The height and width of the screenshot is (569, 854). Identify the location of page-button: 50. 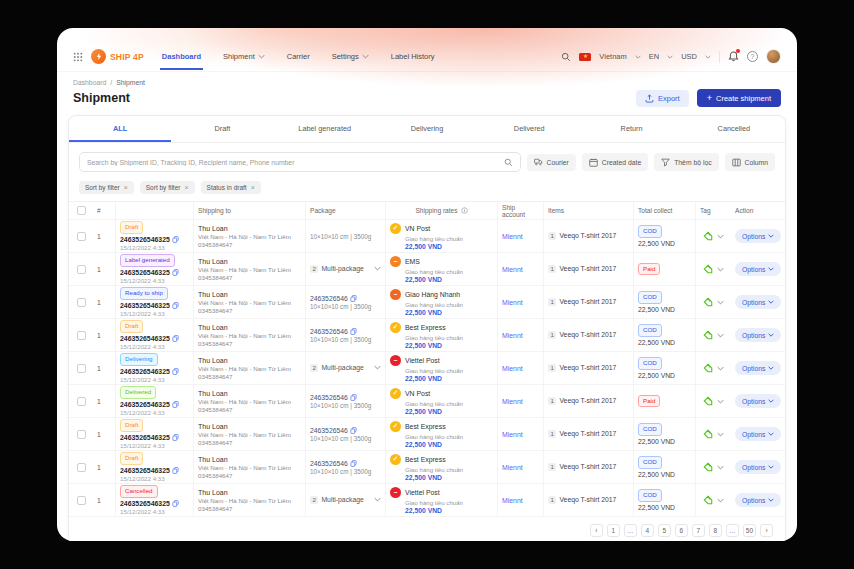
(750, 530).